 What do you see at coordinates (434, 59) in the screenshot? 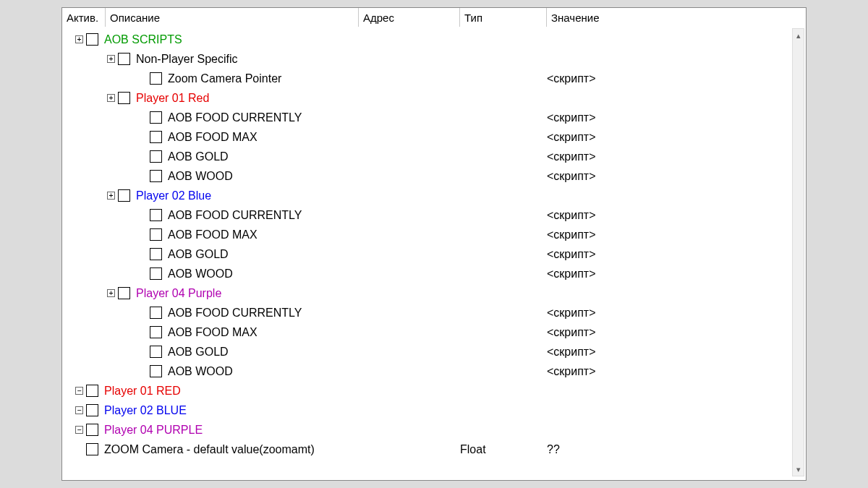
I see `table-row: +Non-Player Specific` at bounding box center [434, 59].